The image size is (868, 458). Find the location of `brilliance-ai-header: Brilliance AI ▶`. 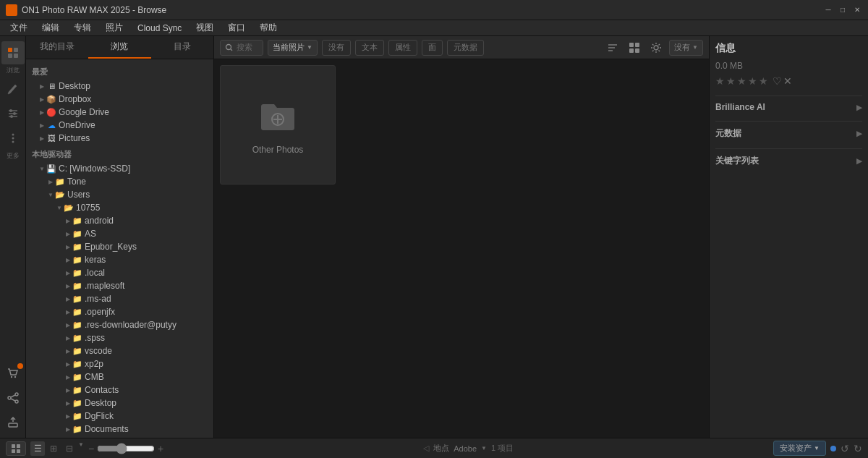

brilliance-ai-header: Brilliance AI ▶ is located at coordinates (788, 107).